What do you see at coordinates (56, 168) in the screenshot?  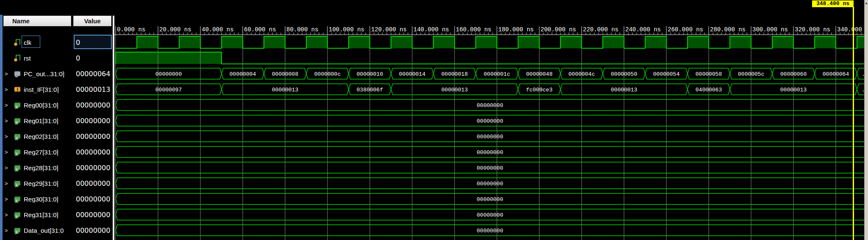 I see `signal-row-reg28-31-0-: >Reg28[31:0]00000000` at bounding box center [56, 168].